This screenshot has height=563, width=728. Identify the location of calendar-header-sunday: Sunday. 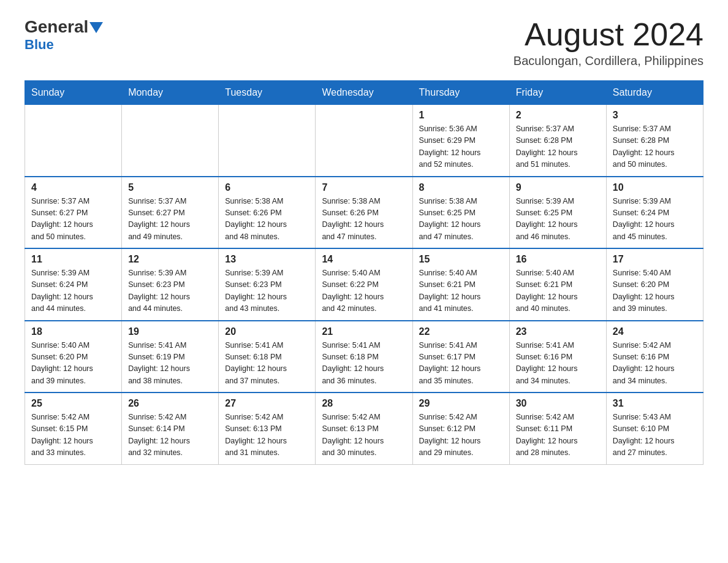
(74, 93).